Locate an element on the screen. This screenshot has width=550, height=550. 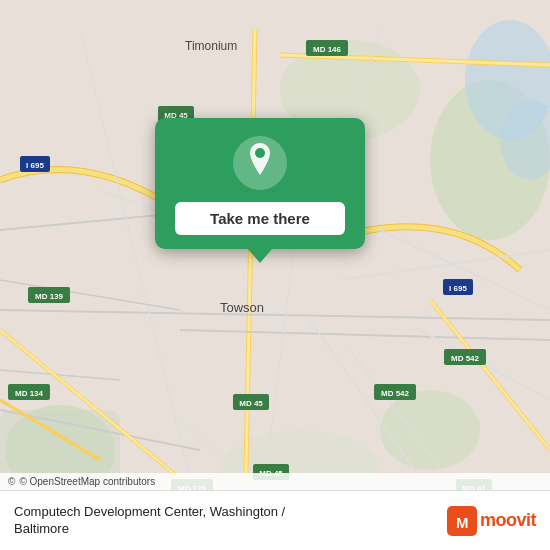
copyright-icon: © is located at coordinates (12, 482).